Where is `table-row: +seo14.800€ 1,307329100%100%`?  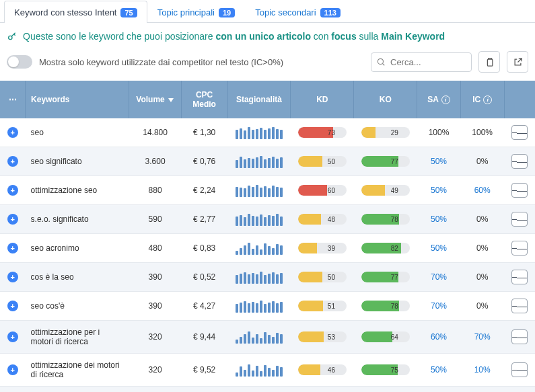
table-row: +seo14.800€ 1,307329100%100% is located at coordinates (268, 133).